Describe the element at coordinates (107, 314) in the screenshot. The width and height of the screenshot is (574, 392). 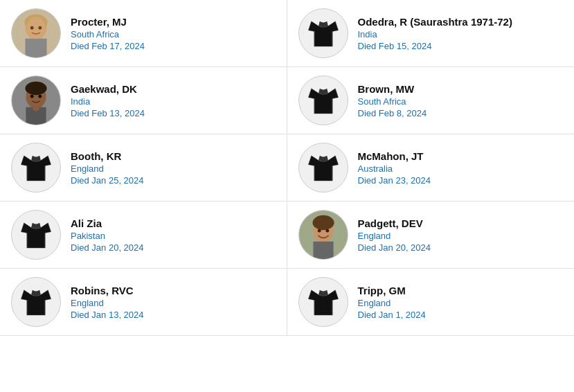
I see `player-died-robins: Died Jan 13, 2024` at that location.